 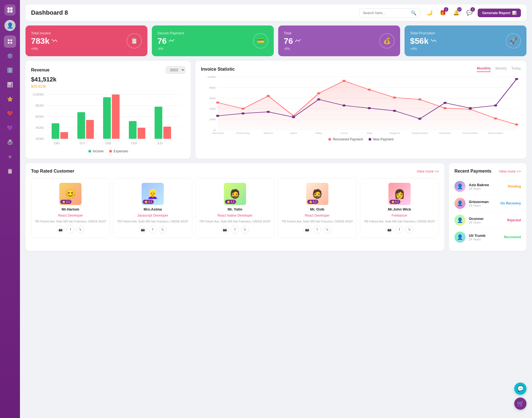 I want to click on revenue-amount: $41,512k, so click(x=108, y=80).